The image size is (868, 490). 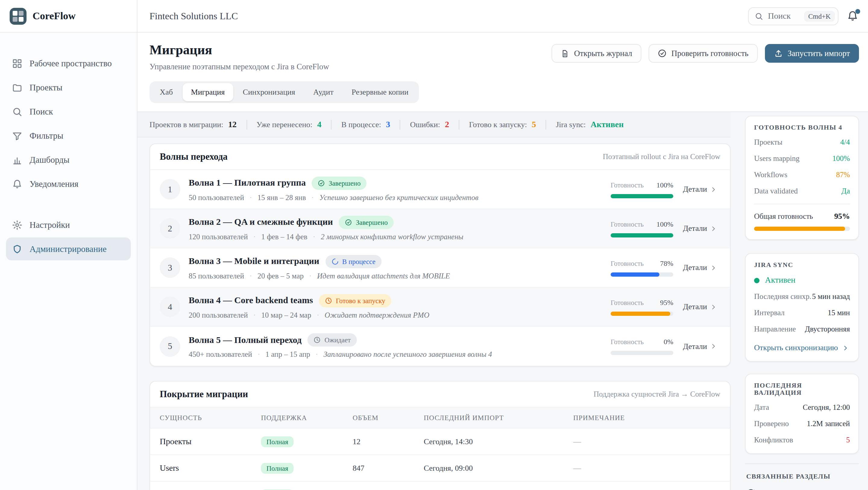 What do you see at coordinates (642, 268) in the screenshot?
I see `wave-readiness: Готовность78%` at bounding box center [642, 268].